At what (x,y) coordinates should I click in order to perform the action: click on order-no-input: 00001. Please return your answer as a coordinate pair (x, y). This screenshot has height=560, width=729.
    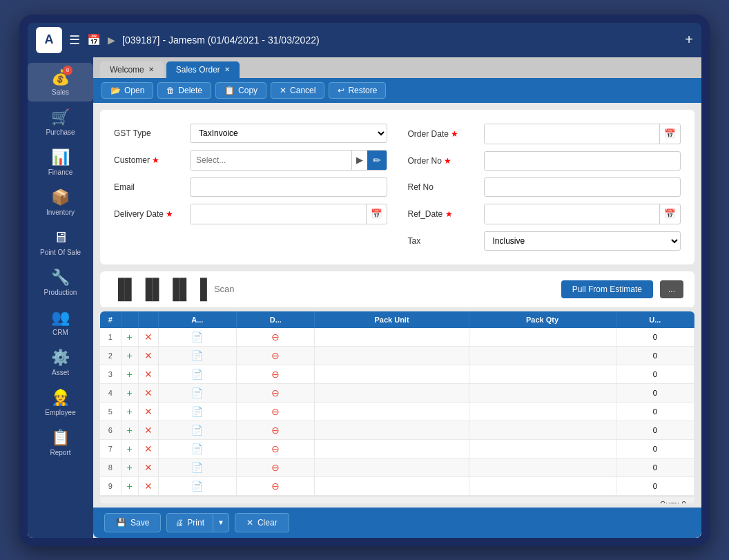
    Looking at the image, I should click on (583, 161).